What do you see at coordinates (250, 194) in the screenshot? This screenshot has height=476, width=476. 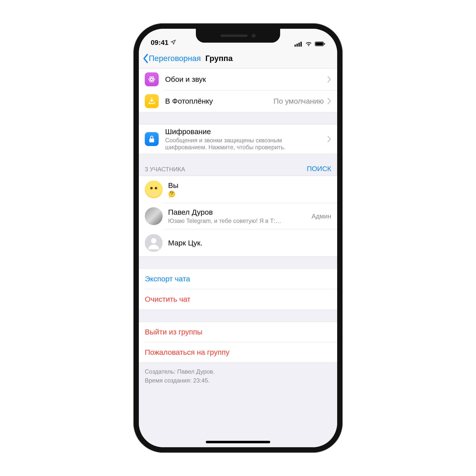 I see `participant-status: 🤔` at bounding box center [250, 194].